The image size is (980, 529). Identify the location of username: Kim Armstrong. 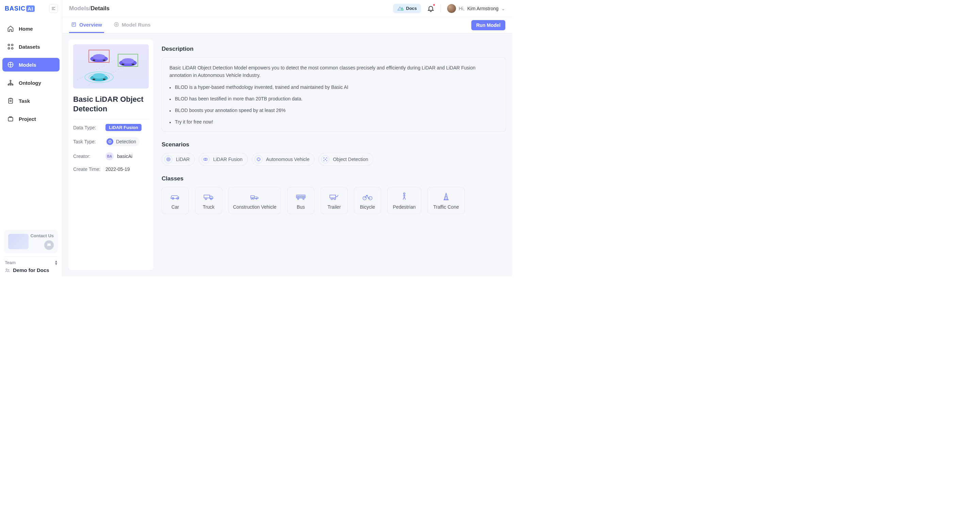
(483, 8).